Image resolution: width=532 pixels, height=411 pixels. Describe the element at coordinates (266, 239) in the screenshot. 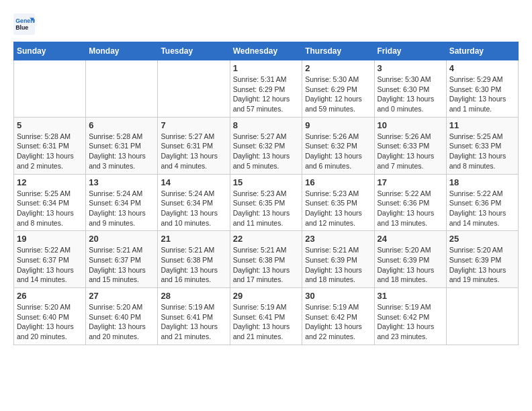

I see `day-number: 22` at that location.